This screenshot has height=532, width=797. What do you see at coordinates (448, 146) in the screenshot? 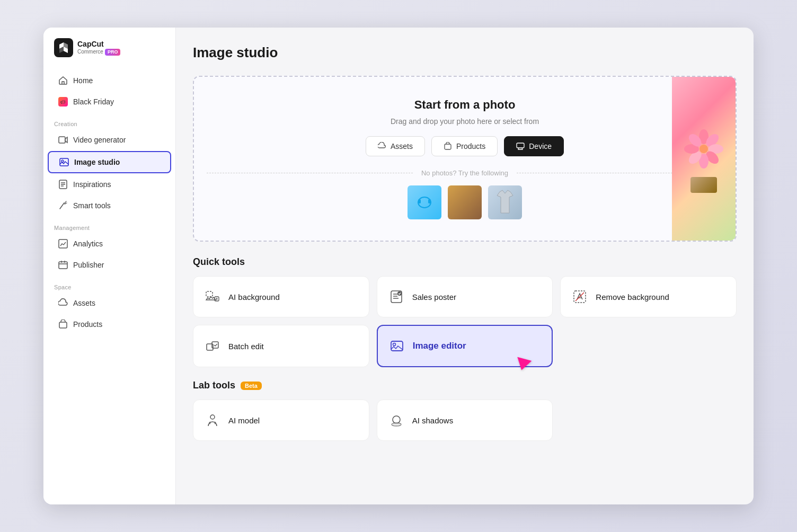
I see `products-upload-icon` at bounding box center [448, 146].